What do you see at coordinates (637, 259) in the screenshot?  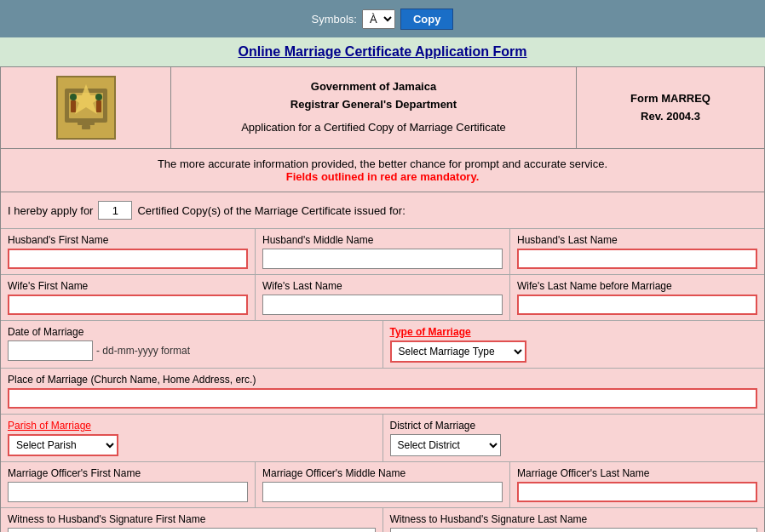 I see `husband-last-input` at bounding box center [637, 259].